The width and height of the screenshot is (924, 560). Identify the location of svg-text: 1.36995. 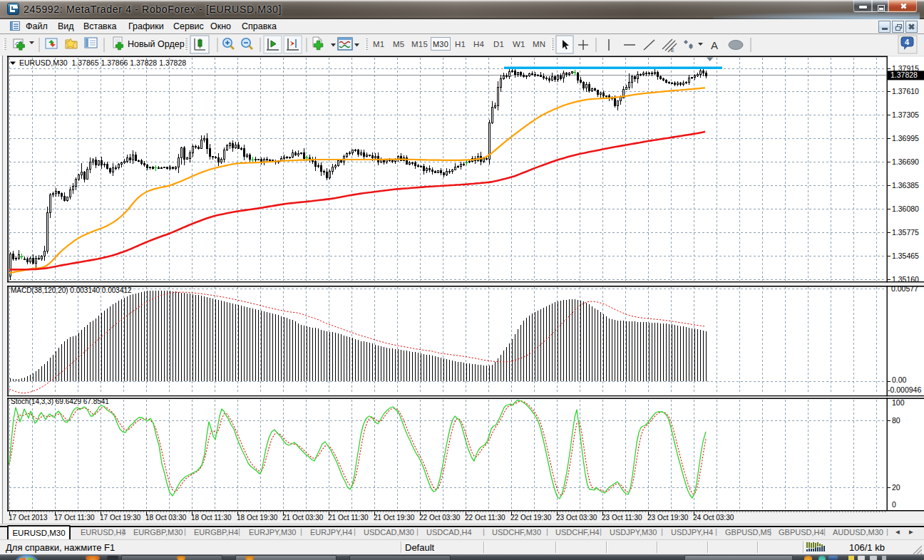
(905, 138).